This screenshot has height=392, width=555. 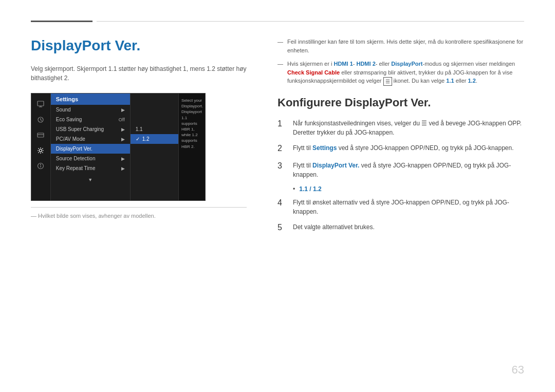 What do you see at coordinates (401, 46) in the screenshot?
I see `note-1: Feil innstillinger kan føre til tom skje…` at bounding box center [401, 46].